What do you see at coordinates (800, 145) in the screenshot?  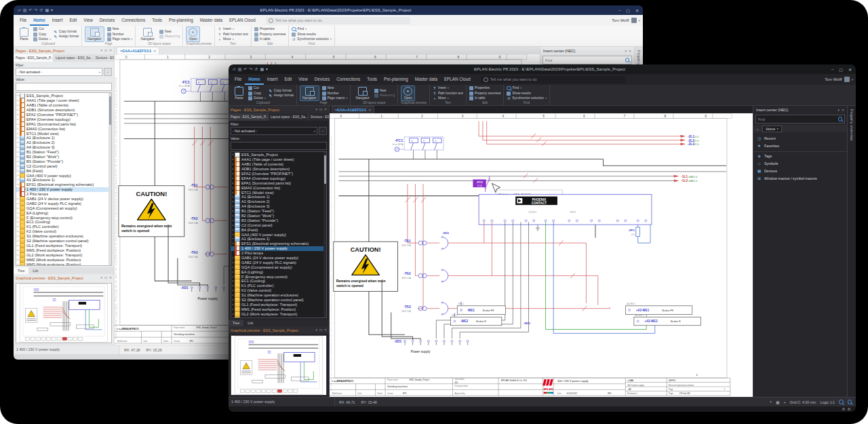 I see `insert-center-item: ★ Favorites` at bounding box center [800, 145].